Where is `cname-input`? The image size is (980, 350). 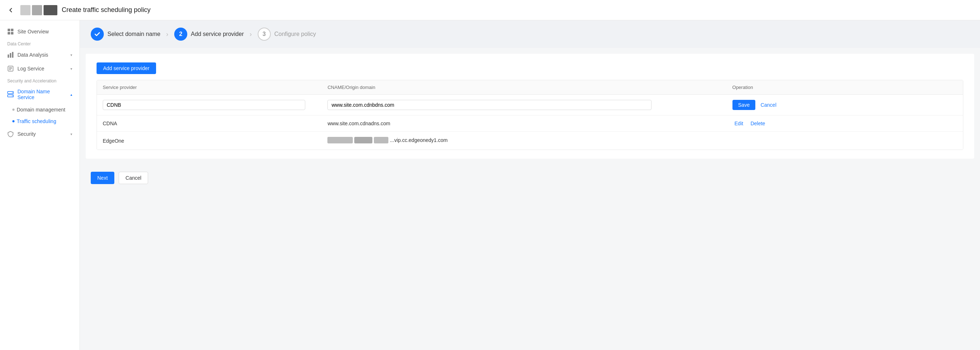
cname-input is located at coordinates (489, 105).